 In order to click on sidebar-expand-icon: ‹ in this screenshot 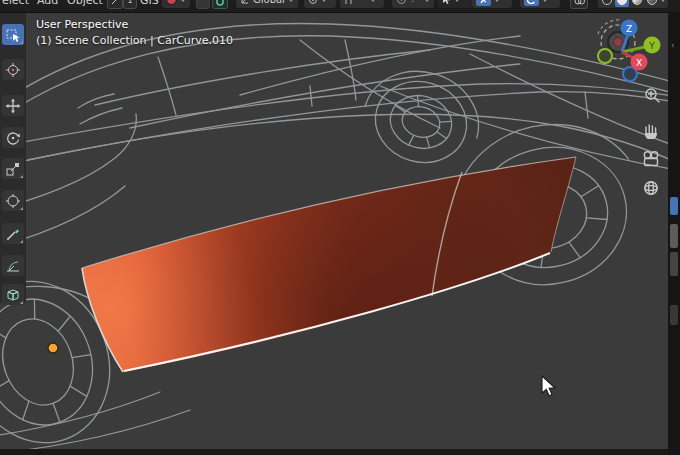, I will do `click(673, 45)`.